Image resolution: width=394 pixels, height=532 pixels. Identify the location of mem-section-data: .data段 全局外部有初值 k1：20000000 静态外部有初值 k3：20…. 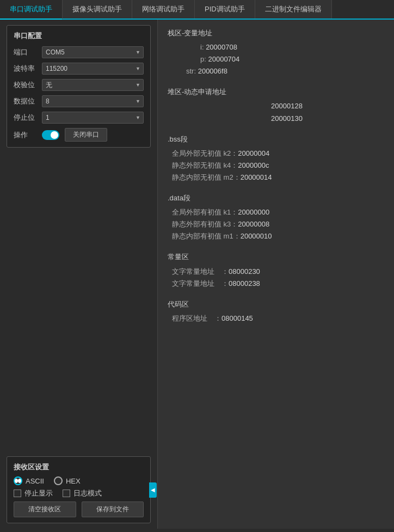
(276, 217).